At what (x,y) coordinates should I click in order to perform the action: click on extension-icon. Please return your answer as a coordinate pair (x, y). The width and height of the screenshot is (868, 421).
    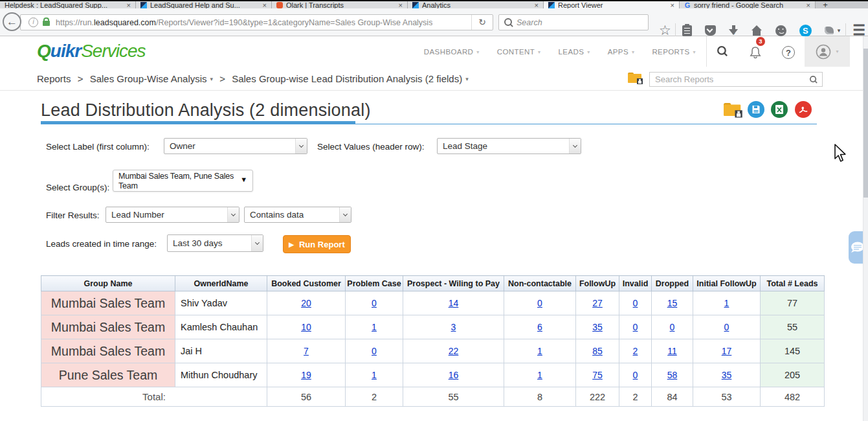
    Looking at the image, I should click on (829, 30).